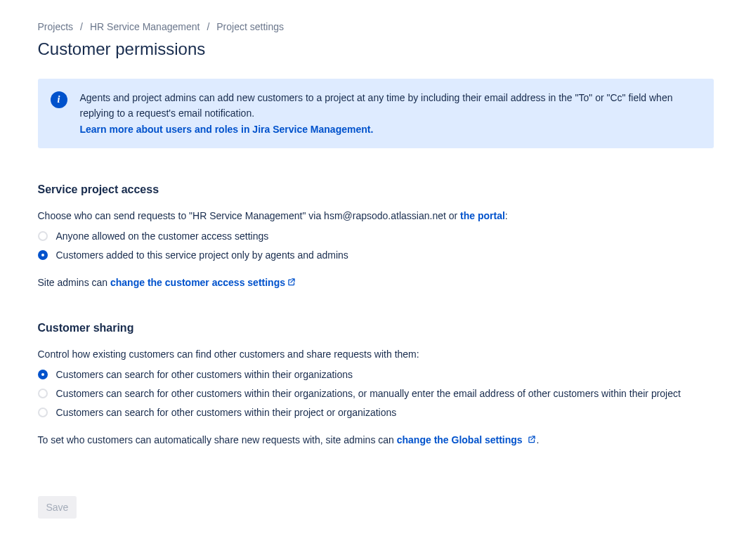 The image size is (751, 560). I want to click on breadcrumb-projects: Projects, so click(56, 27).